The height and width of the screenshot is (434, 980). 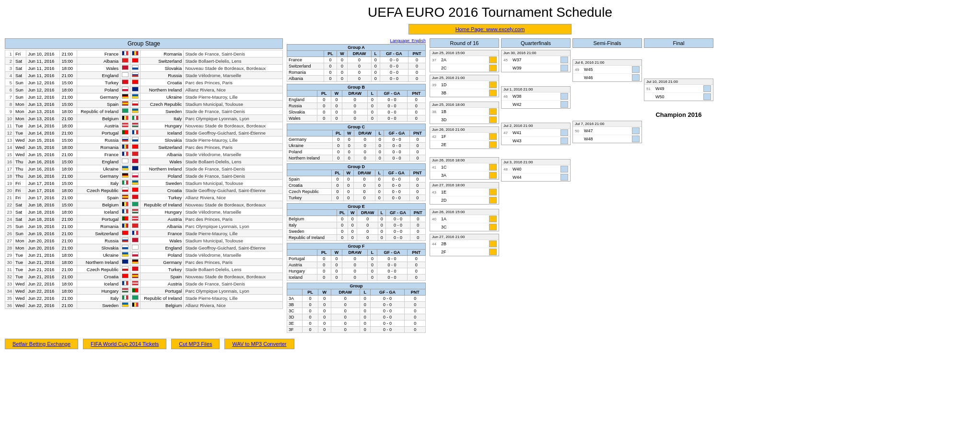 I want to click on match-venue: Stade Bollaert-Delelis, Lens, so click(x=233, y=269).